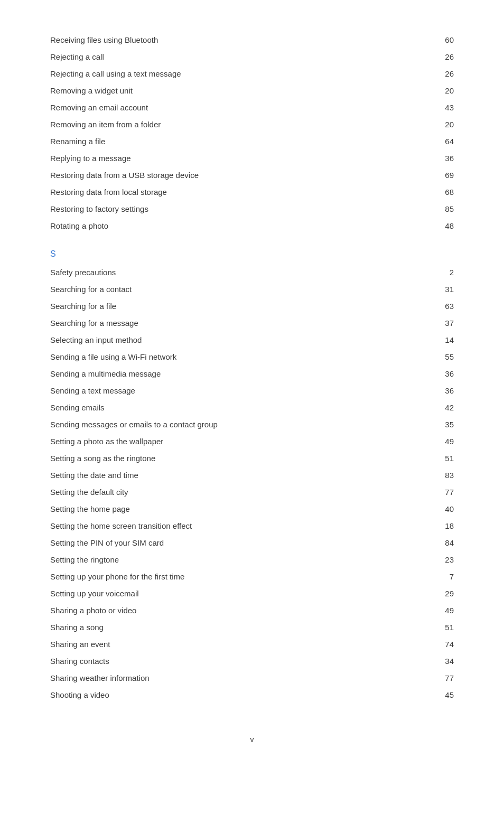 The image size is (504, 833). Describe the element at coordinates (443, 175) in the screenshot. I see `entry-page: 69` at that location.